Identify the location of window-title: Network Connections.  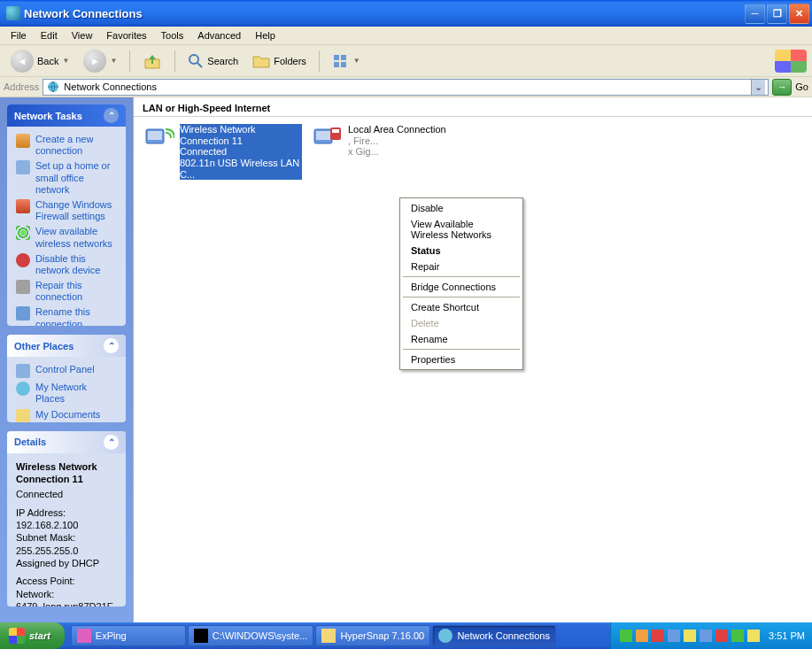
(384, 14).